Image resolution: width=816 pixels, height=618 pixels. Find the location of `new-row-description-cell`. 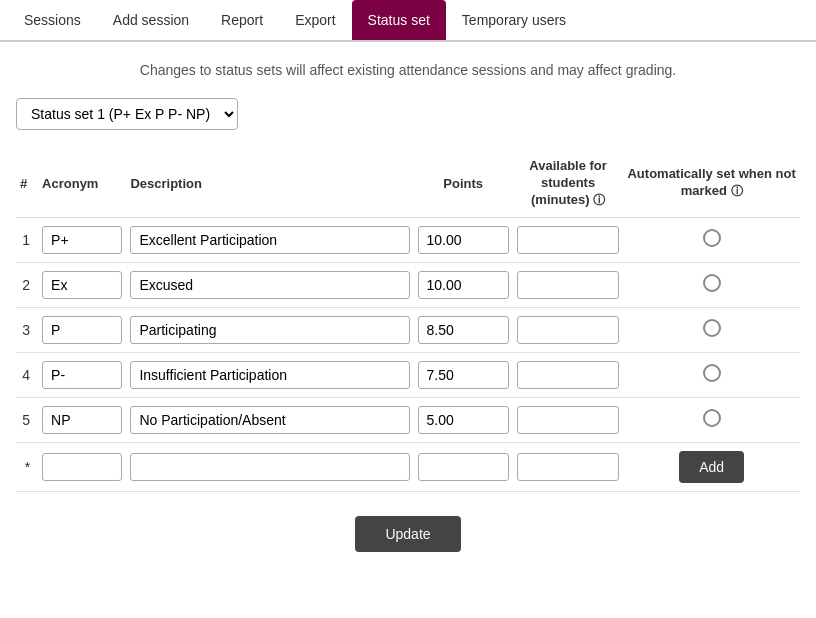

new-row-description-cell is located at coordinates (270, 466).